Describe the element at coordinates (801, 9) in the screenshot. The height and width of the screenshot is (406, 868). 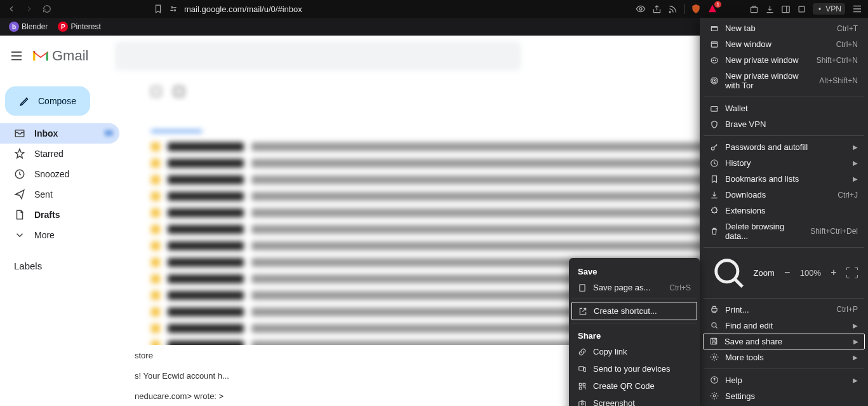
I see `leo-icon` at that location.